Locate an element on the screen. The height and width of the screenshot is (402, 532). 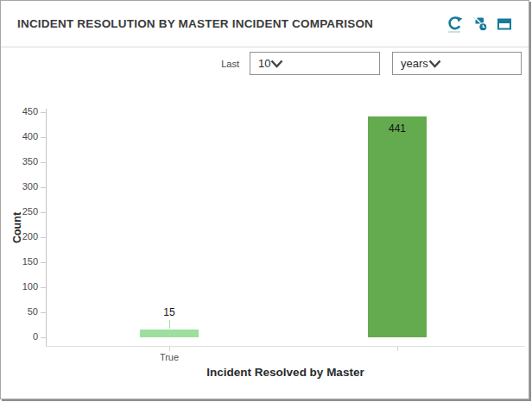
y-tick-label: 450 is located at coordinates (19, 111).